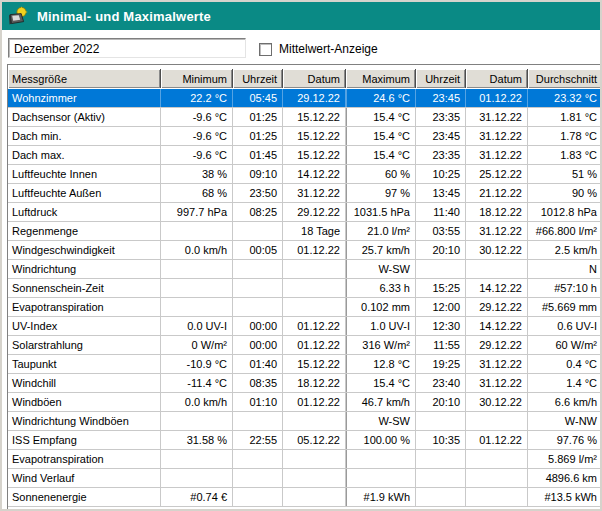 This screenshot has width=602, height=511. I want to click on cell-minimum: 0.0 UV-I, so click(197, 326).